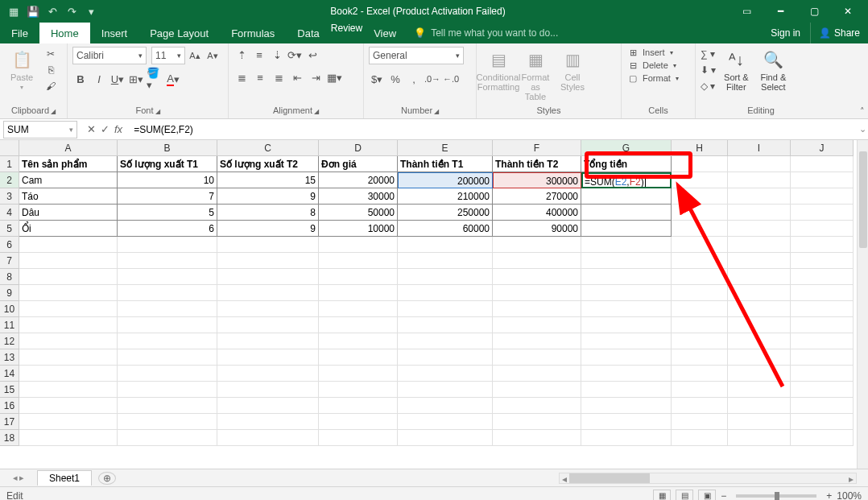 This screenshot has height=500, width=868. I want to click on redo-icon: ↷, so click(72, 11).